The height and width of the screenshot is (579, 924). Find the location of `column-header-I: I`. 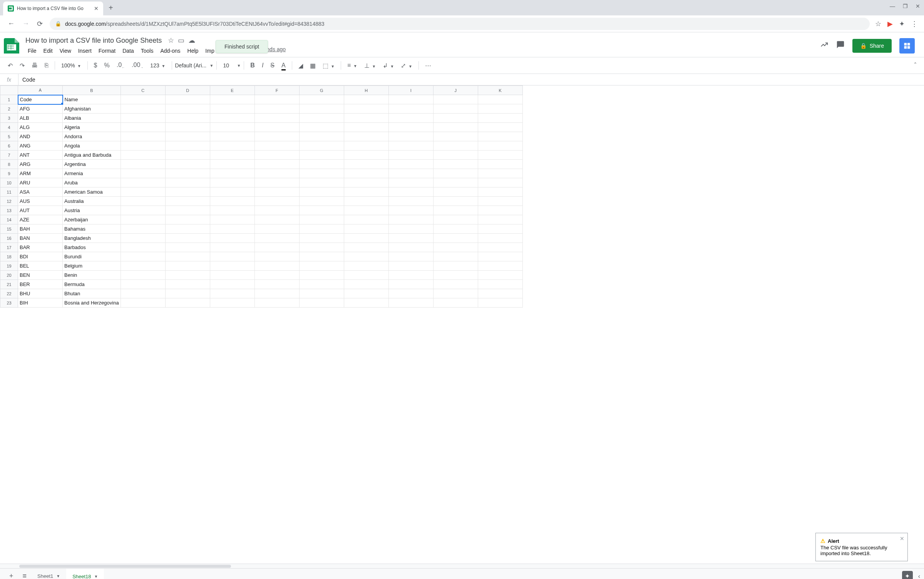

column-header-I: I is located at coordinates (411, 90).